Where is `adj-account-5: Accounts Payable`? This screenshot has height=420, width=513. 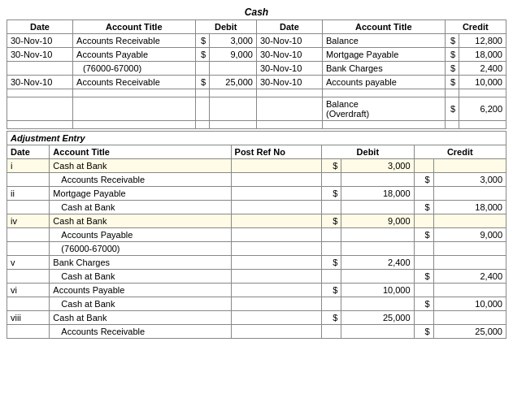 adj-account-5: Accounts Payable is located at coordinates (140, 236).